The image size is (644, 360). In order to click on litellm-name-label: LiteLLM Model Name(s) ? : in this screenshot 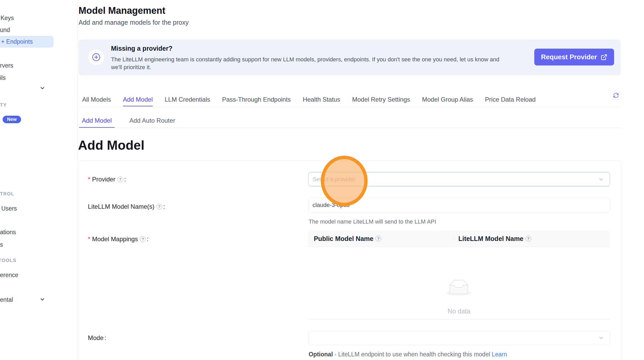, I will do `click(126, 207)`.